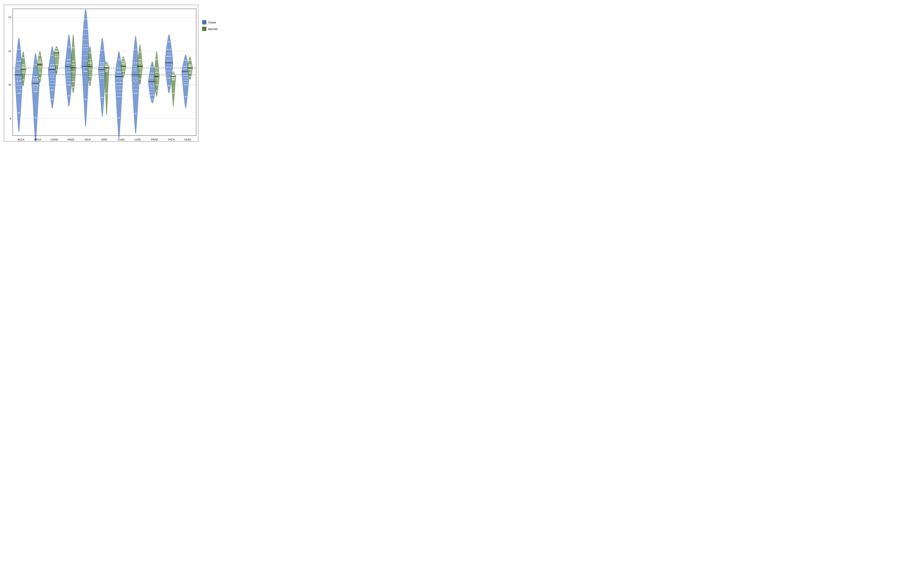  What do you see at coordinates (71, 140) in the screenshot?
I see `svg-text: HNSC` at bounding box center [71, 140].